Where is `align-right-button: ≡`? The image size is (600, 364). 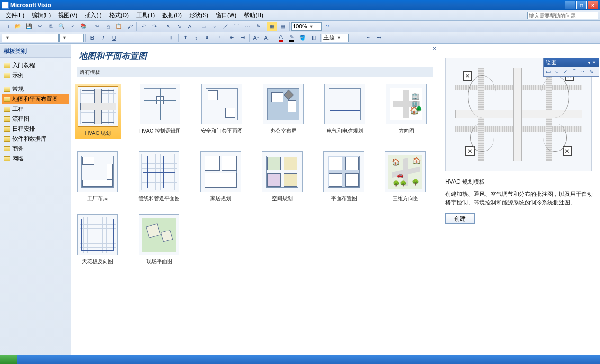 align-right-button: ≡ is located at coordinates (150, 38).